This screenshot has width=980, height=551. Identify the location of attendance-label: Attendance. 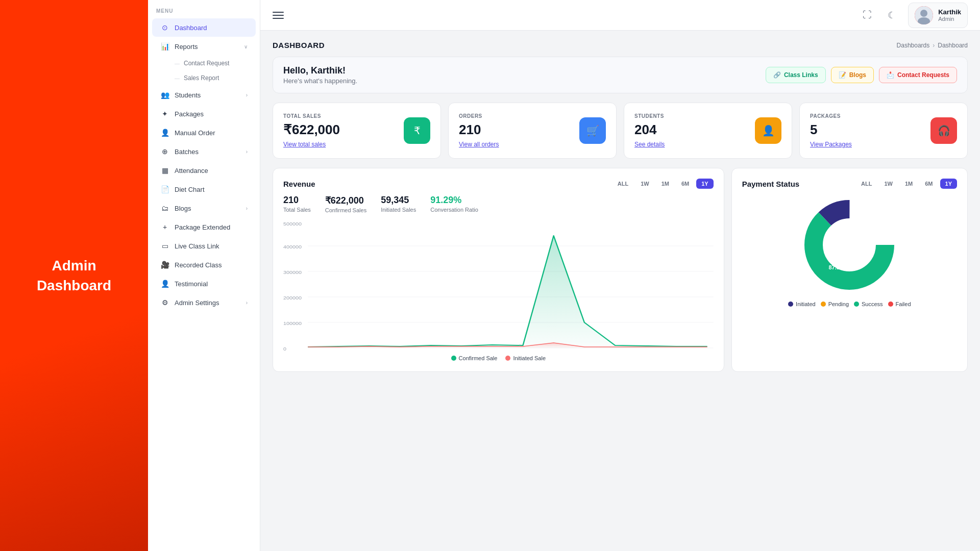
(211, 170).